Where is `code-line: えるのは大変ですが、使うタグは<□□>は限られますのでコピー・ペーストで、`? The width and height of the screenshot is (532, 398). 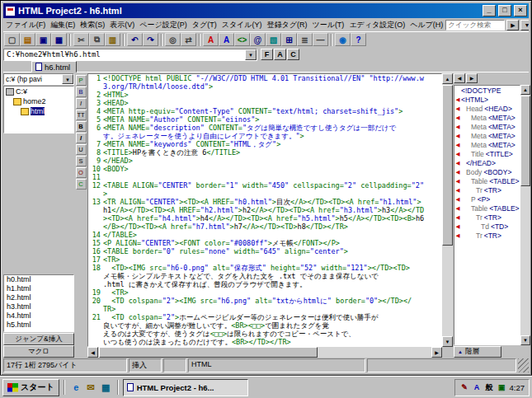
code-line: えるのは大変ですが、使うタグは<□□>は限られますのでコピー・ペーストで、 is located at coordinates (265, 334).